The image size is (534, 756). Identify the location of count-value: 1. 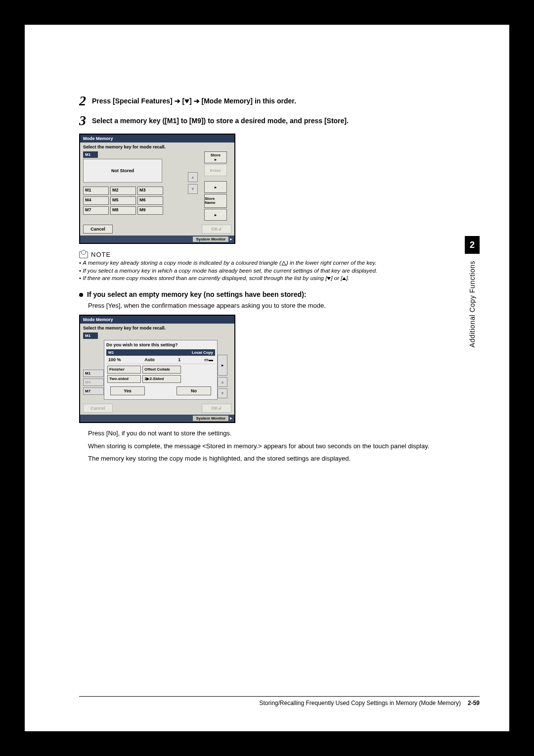
(179, 360).